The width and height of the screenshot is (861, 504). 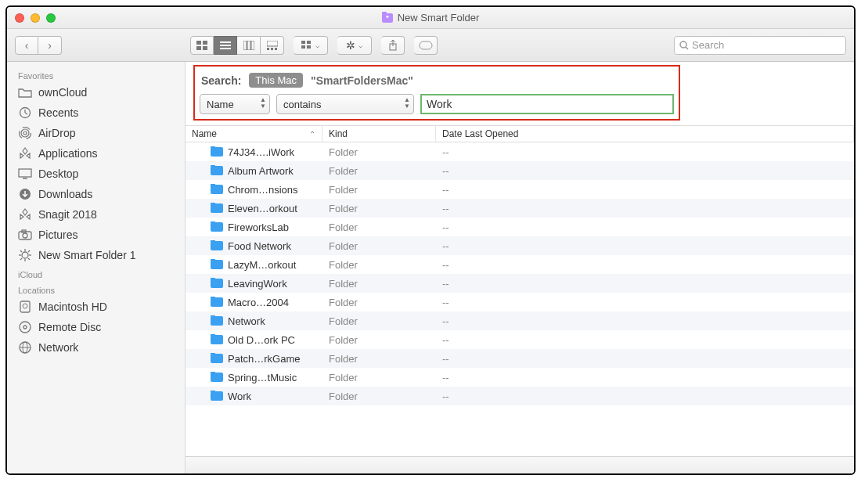 What do you see at coordinates (520, 152) in the screenshot?
I see `table-row: 74J34….iWorkFolder--` at bounding box center [520, 152].